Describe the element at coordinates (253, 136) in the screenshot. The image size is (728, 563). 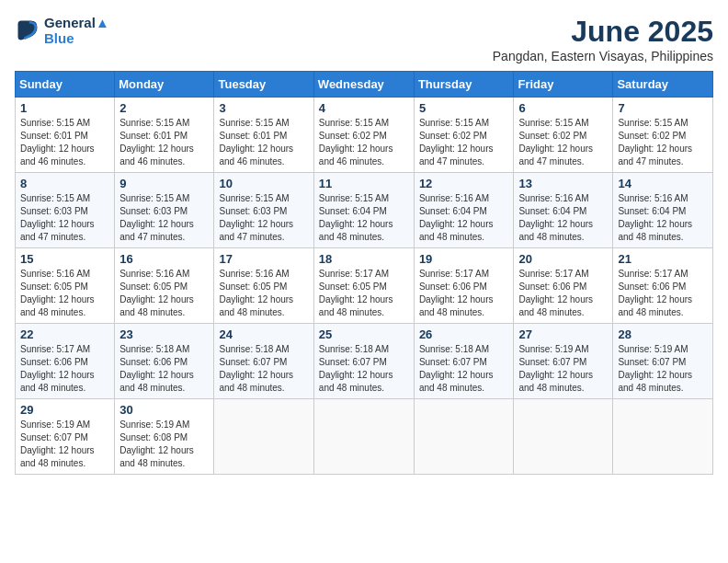
I see `sunset-text: Sunset: 6:01 PM` at that location.